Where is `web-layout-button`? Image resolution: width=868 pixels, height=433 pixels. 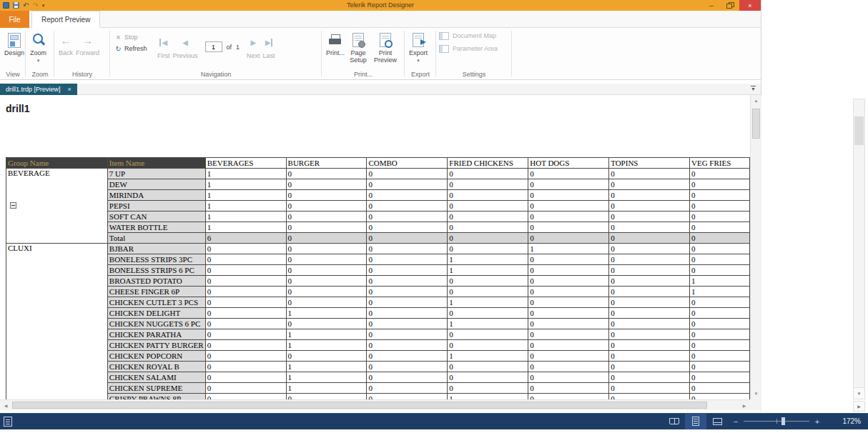 web-layout-button is located at coordinates (717, 422).